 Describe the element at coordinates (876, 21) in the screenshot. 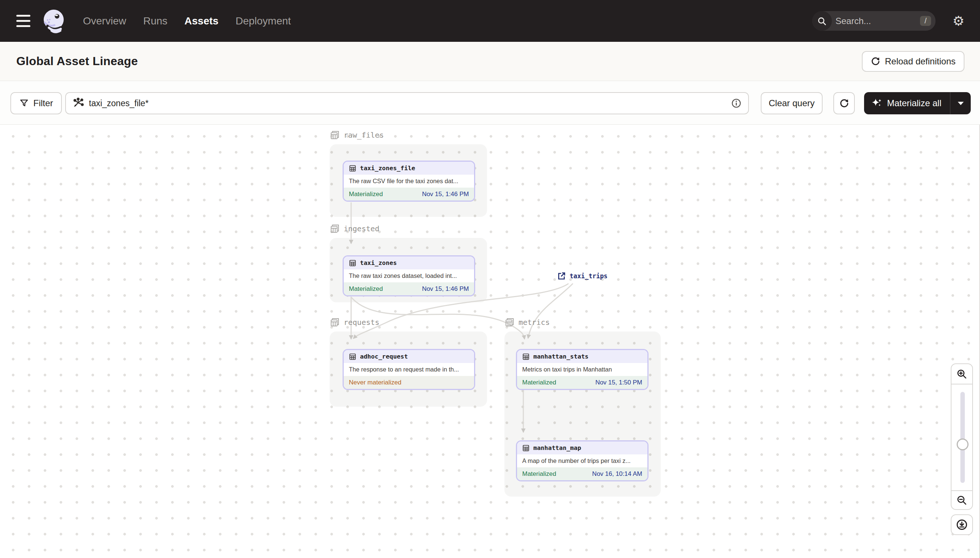

I see `search-input` at that location.